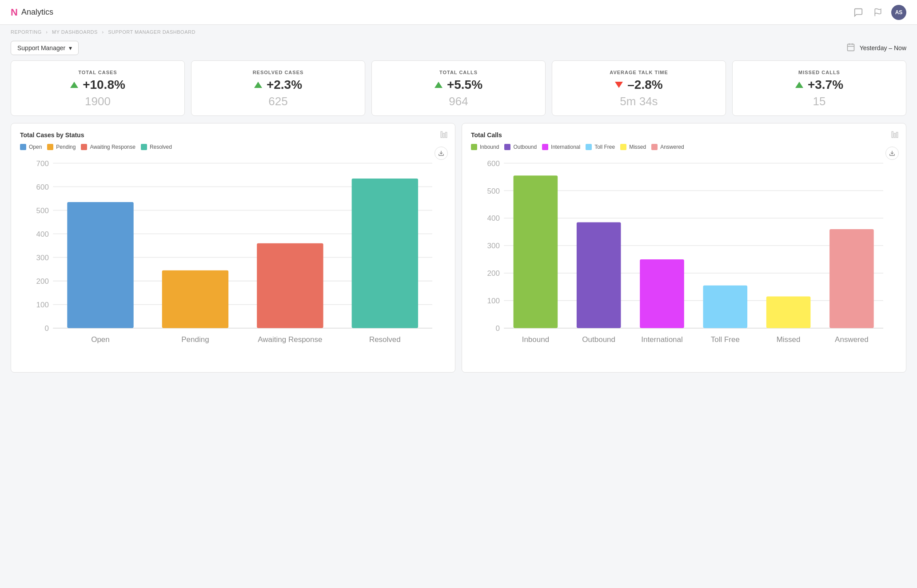 The height and width of the screenshot is (588, 917). What do you see at coordinates (490, 147) in the screenshot?
I see `legend-label: Inbound` at bounding box center [490, 147].